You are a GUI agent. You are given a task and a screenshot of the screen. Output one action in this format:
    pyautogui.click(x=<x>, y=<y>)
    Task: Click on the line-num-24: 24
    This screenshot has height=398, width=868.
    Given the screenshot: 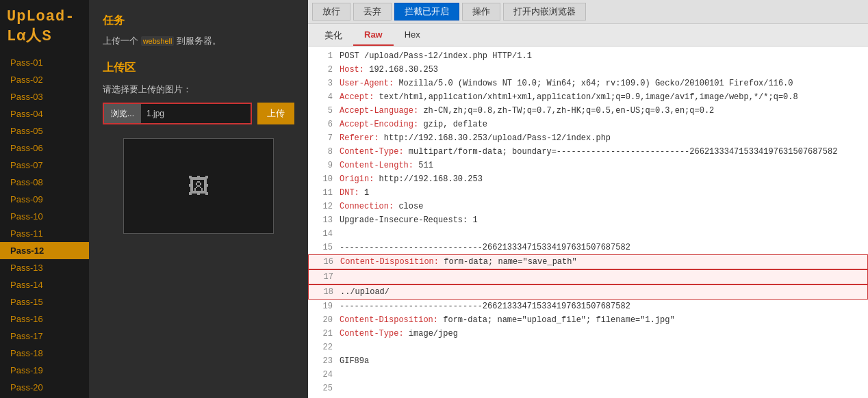 What is the action you would take?
    pyautogui.click(x=323, y=375)
    